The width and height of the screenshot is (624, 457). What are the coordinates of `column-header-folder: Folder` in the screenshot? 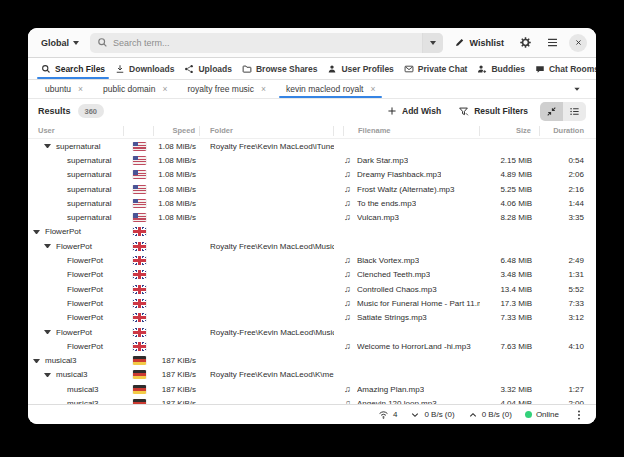 It's located at (267, 131).